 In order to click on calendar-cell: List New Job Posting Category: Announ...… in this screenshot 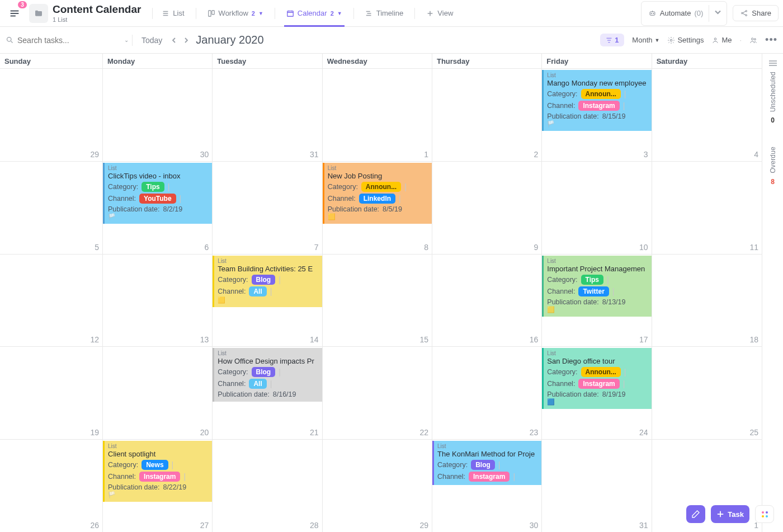, I will do `click(377, 208)`.